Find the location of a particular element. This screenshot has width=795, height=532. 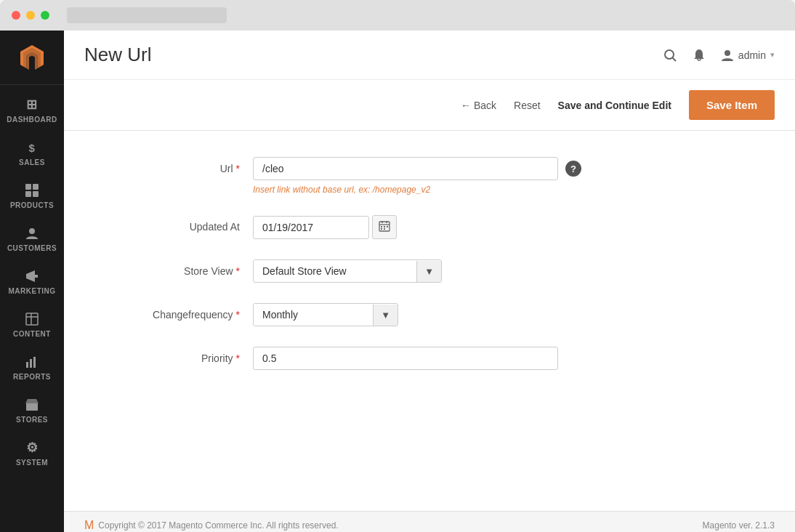

url-input-row: ? is located at coordinates (493, 169).